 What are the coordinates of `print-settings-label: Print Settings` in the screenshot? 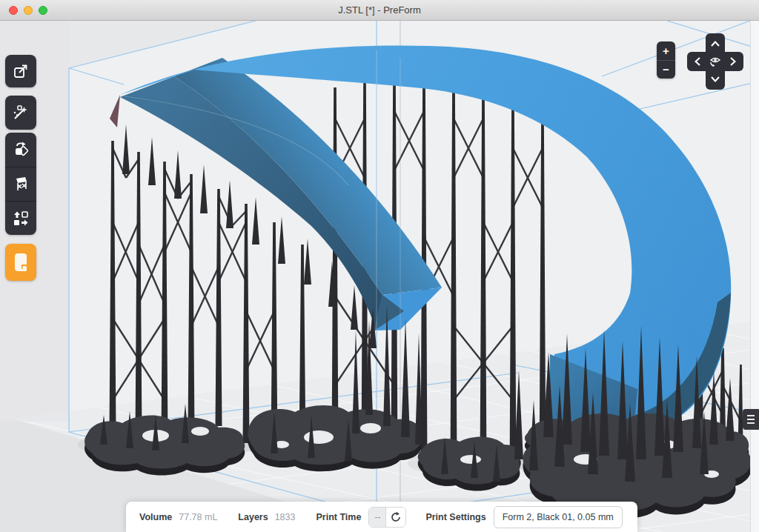 It's located at (455, 517).